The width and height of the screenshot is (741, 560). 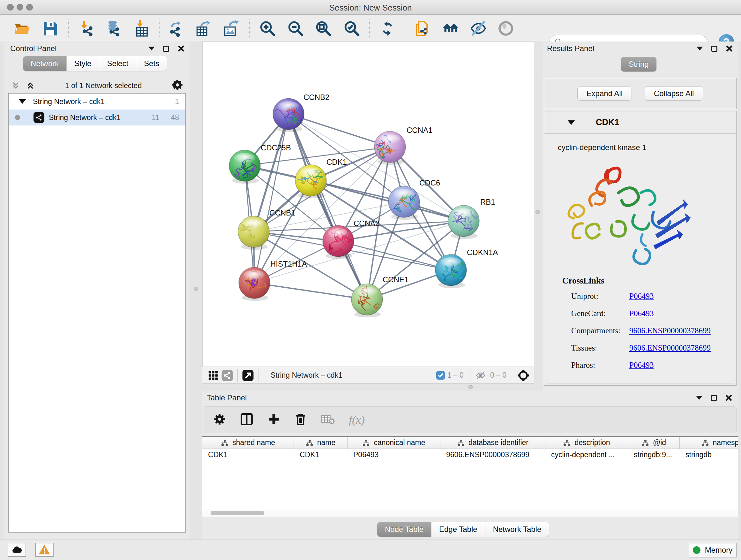 What do you see at coordinates (478, 28) in the screenshot?
I see `hide-graphics-details-icon` at bounding box center [478, 28].